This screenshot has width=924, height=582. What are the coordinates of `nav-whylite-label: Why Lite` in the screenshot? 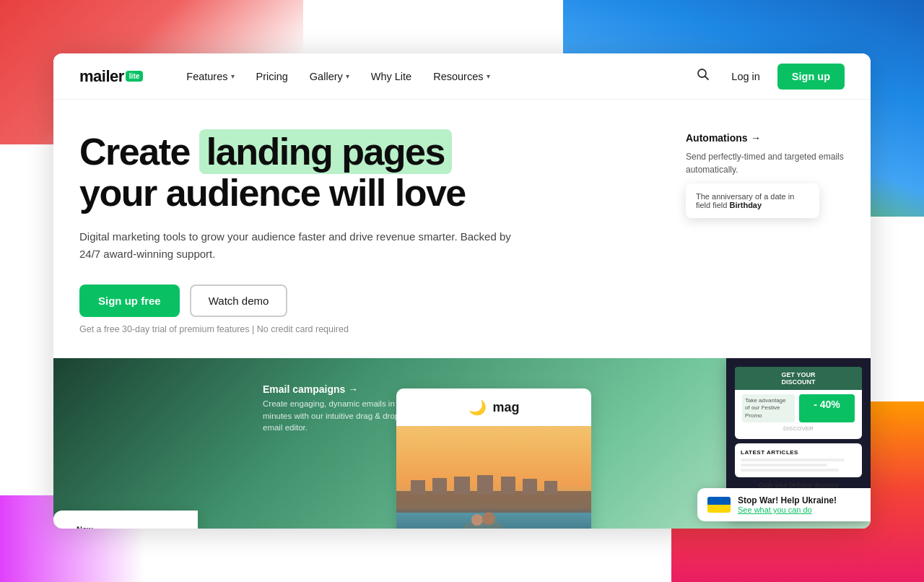 It's located at (391, 77).